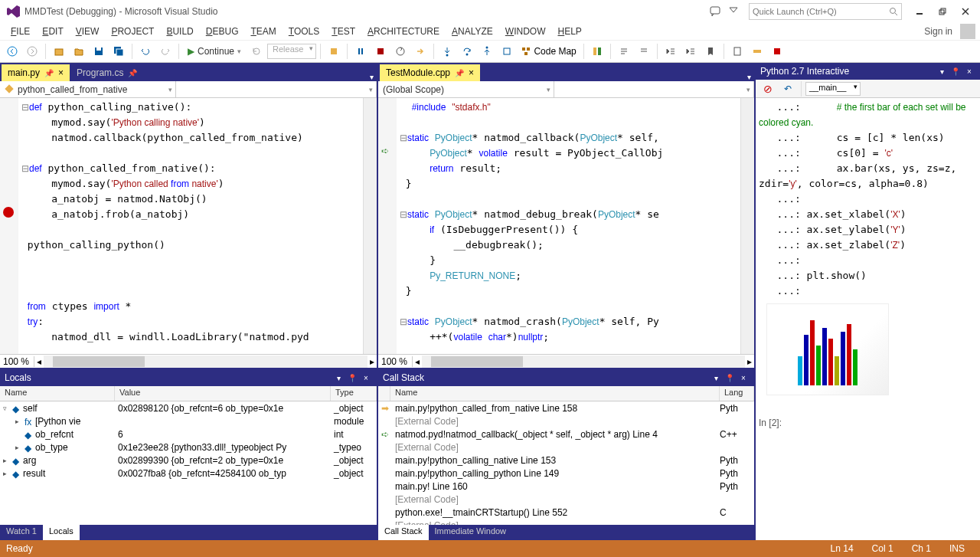 The image size is (980, 557). What do you see at coordinates (354, 394) in the screenshot?
I see `col-type: Type` at bounding box center [354, 394].